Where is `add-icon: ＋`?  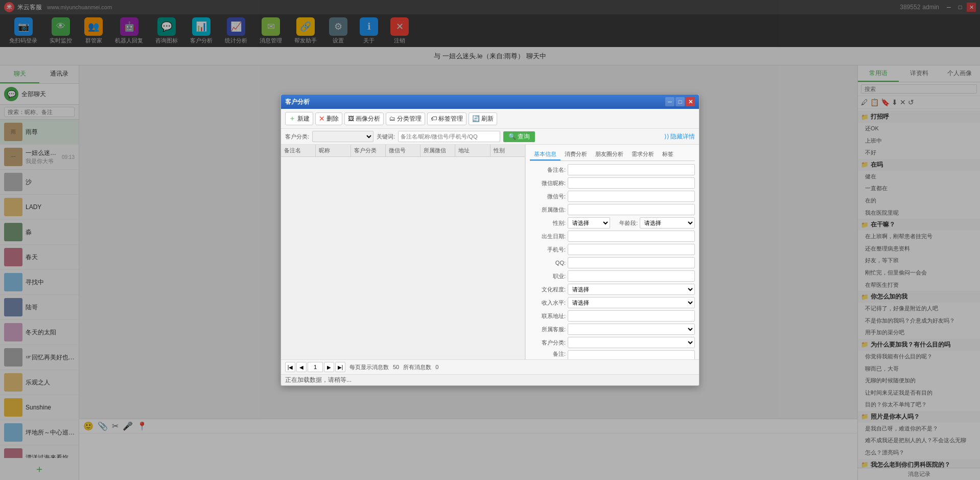
add-icon: ＋ is located at coordinates (292, 119).